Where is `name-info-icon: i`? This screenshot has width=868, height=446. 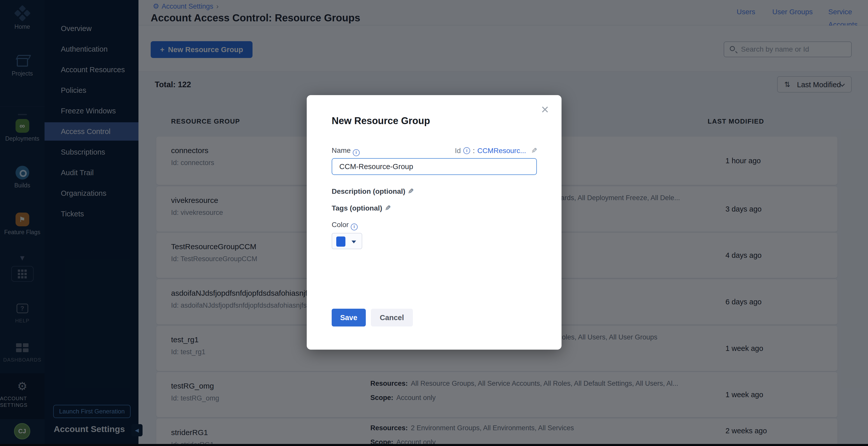 name-info-icon: i is located at coordinates (356, 153).